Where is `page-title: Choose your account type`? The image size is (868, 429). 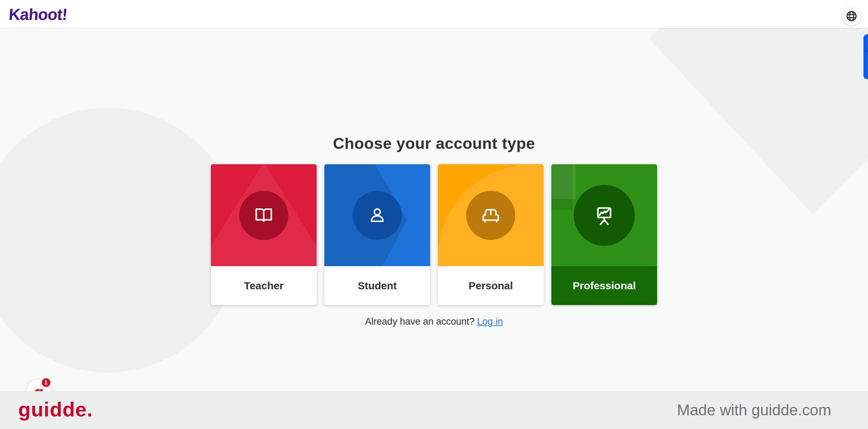
page-title: Choose your account type is located at coordinates (434, 144).